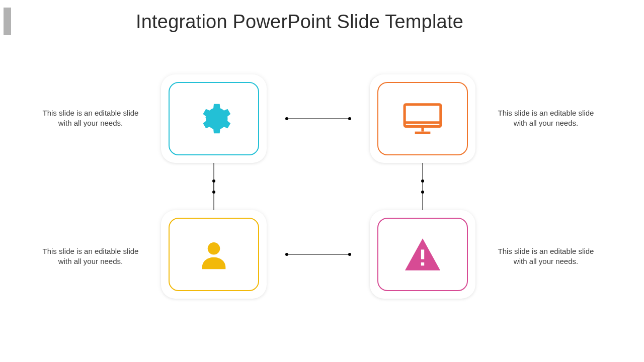  What do you see at coordinates (423, 119) in the screenshot?
I see `card-monitor-inner` at bounding box center [423, 119].